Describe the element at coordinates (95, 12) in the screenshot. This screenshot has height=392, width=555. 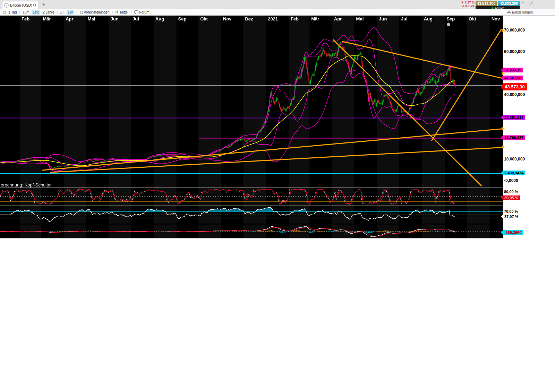
I see `presets-button: Voreinstellungen` at that location.